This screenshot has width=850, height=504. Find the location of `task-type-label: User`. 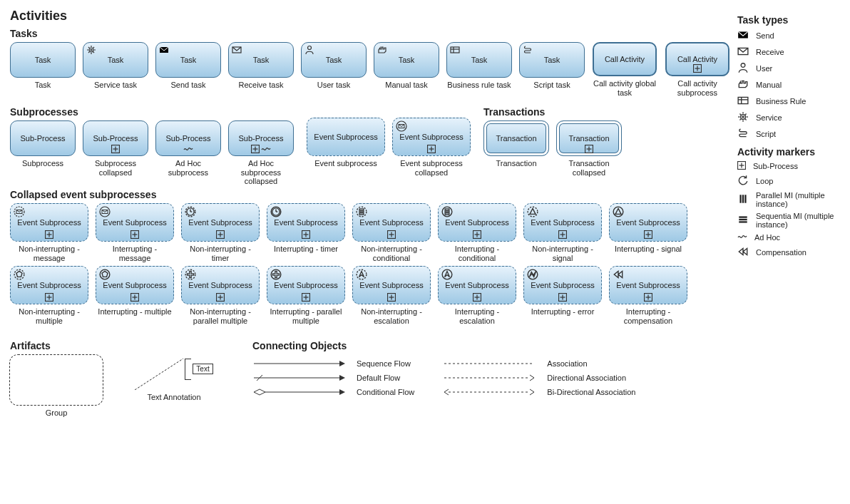

task-type-label: User is located at coordinates (764, 68).